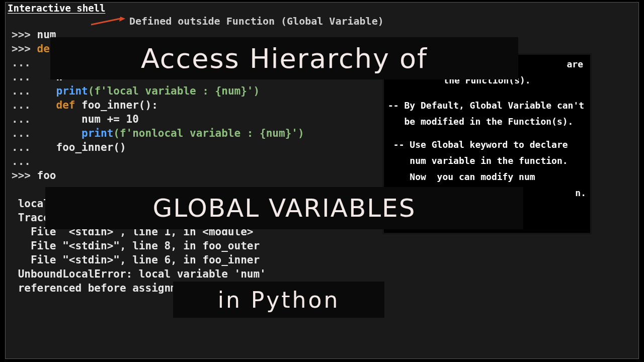 This screenshot has height=362, width=644. What do you see at coordinates (257, 21) in the screenshot?
I see `annotation-text: Defined outside Function (Global Variabl…` at bounding box center [257, 21].